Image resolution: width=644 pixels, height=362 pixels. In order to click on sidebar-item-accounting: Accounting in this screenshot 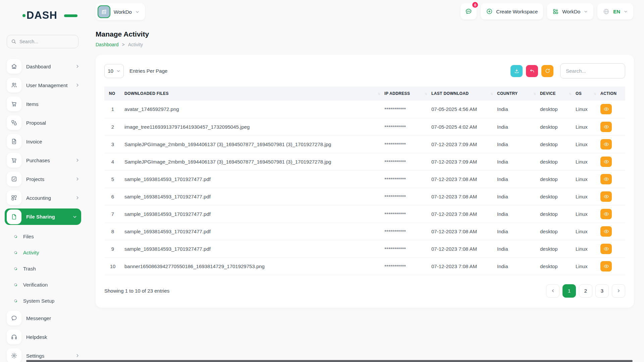, I will do `click(45, 198)`.